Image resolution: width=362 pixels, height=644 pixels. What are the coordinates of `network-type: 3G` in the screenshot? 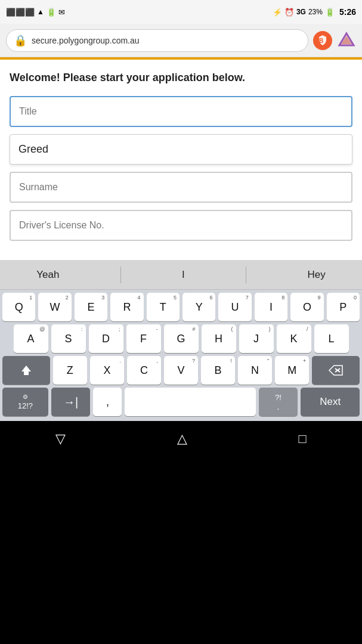 It's located at (301, 12).